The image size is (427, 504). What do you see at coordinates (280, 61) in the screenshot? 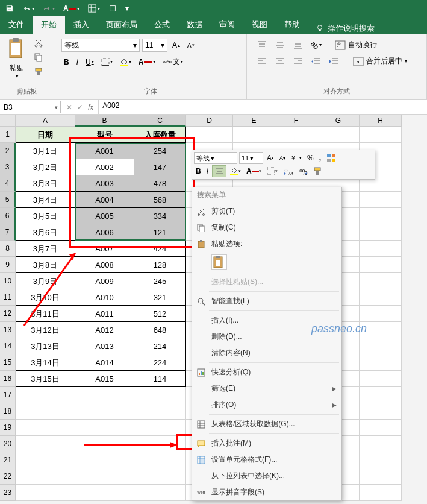
I see `align-center-icon` at bounding box center [280, 61].